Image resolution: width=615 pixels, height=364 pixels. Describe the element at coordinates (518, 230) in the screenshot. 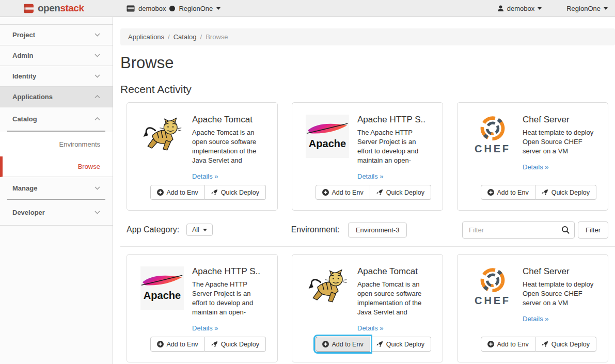

I see `filter-input` at that location.